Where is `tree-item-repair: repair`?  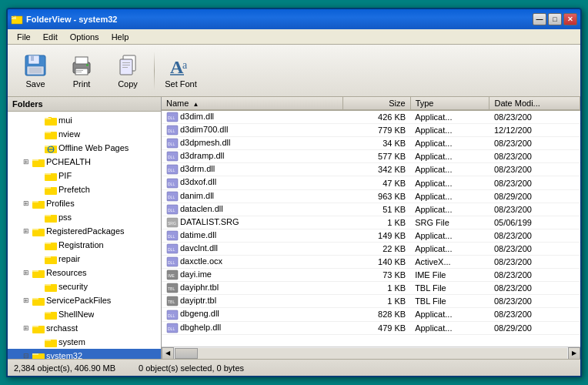
tree-item-repair: repair is located at coordinates (85, 259).